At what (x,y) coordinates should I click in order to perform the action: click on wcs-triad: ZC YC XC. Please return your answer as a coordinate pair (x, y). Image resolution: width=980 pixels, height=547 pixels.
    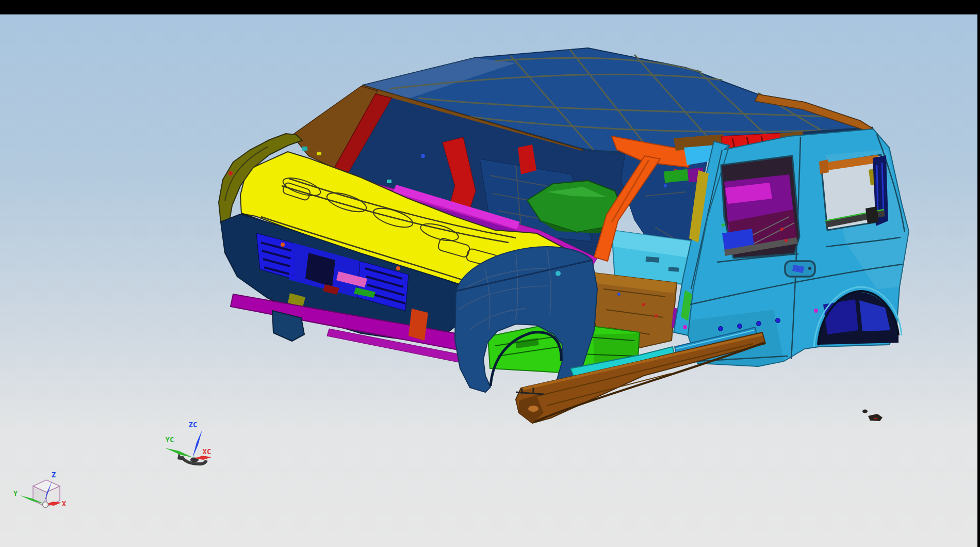
    Looking at the image, I should click on (188, 442).